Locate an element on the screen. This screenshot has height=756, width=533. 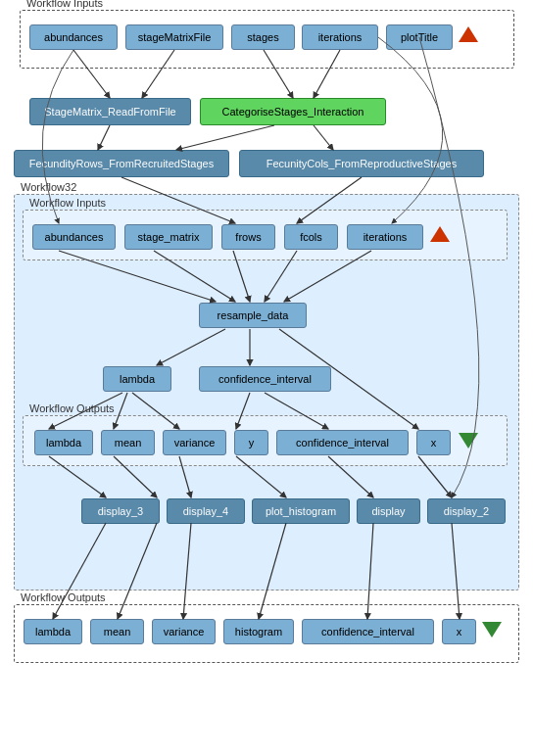
node-plottitle: plotTitle is located at coordinates (419, 37).